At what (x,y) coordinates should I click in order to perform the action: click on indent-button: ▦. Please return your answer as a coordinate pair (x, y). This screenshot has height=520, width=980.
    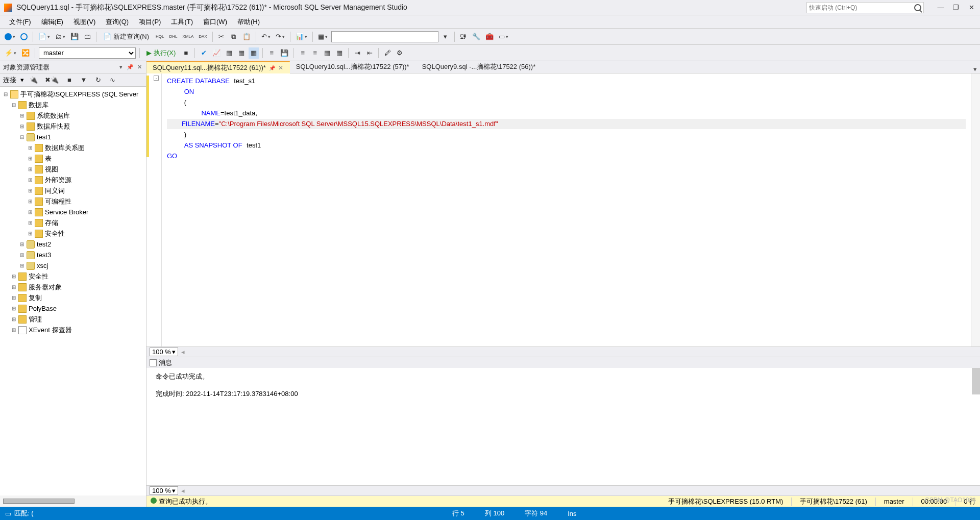
    Looking at the image, I should click on (327, 53).